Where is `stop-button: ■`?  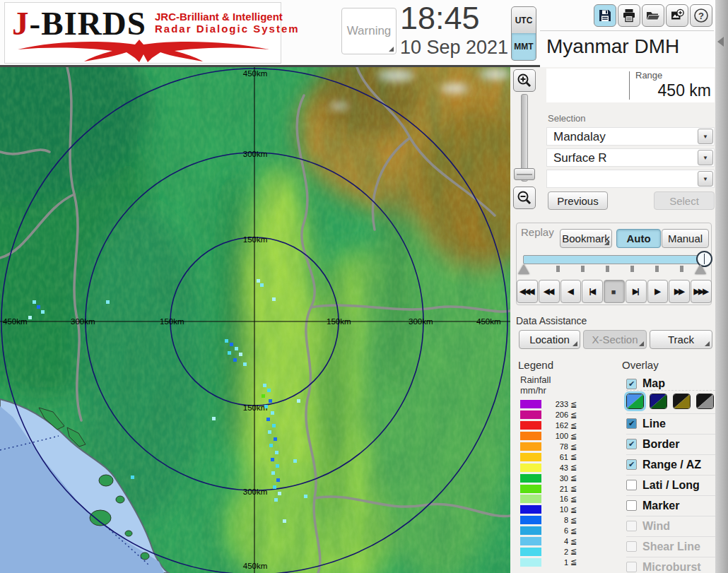
stop-button: ■ is located at coordinates (614, 291).